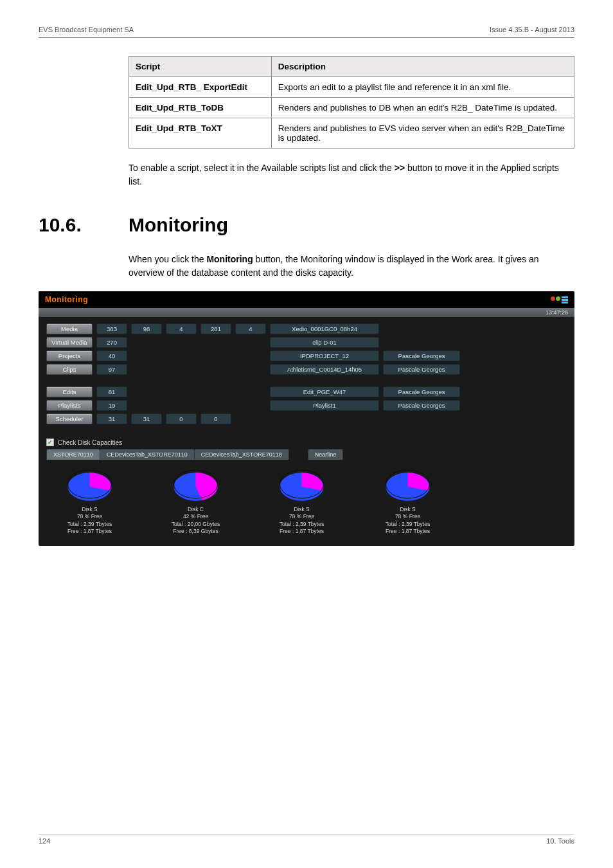  Describe the element at coordinates (200, 134) in the screenshot. I see `cell-script: Edit_Upd_RTB_ToXT` at that location.